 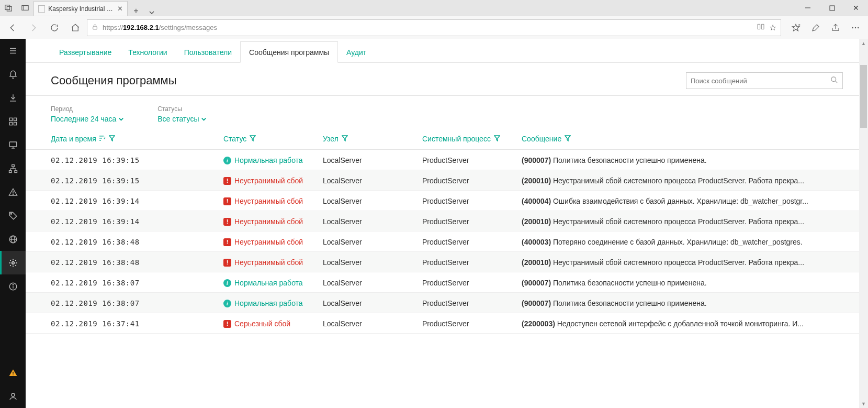 I want to click on close-tab-icon: ✕, so click(x=120, y=8).